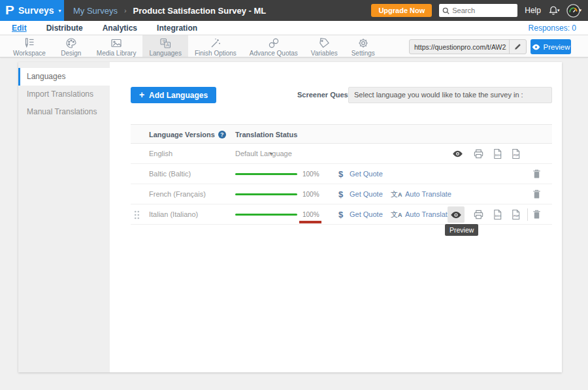 The image size is (588, 390). I want to click on avatar, so click(574, 10).